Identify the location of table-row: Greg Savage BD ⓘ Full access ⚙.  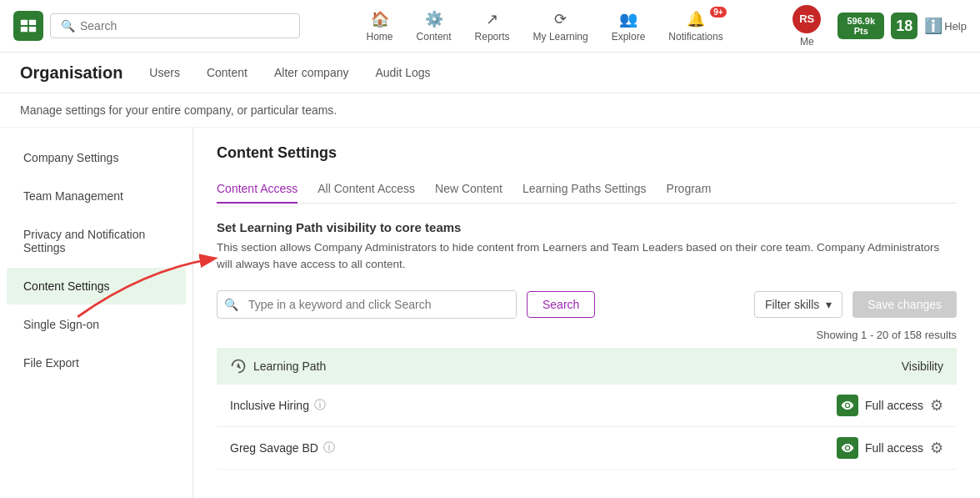
(587, 447).